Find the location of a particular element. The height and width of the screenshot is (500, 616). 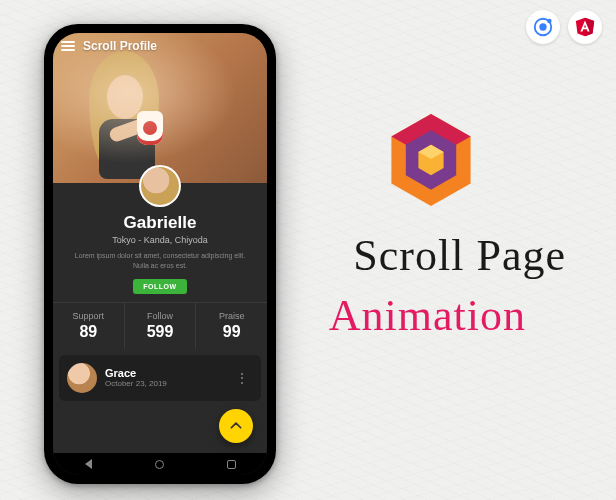

stat-value: 599 is located at coordinates (160, 332).